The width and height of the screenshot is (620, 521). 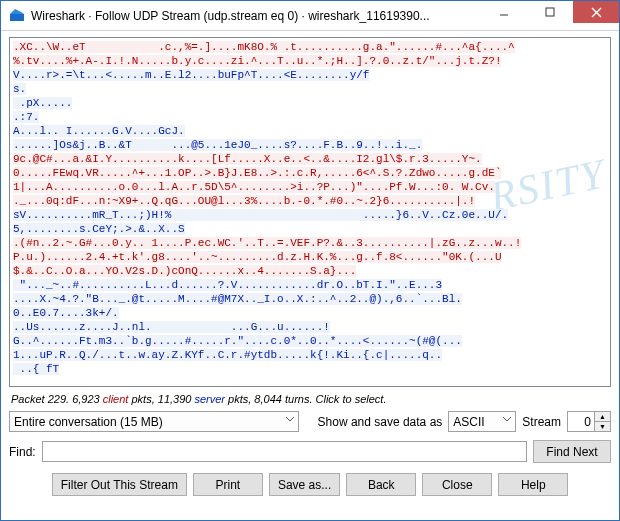 What do you see at coordinates (257, 61) in the screenshot?
I see `client-segment: %.tv....%+.A-.I.!.N.....b.y.c....zi.^...…` at bounding box center [257, 61].